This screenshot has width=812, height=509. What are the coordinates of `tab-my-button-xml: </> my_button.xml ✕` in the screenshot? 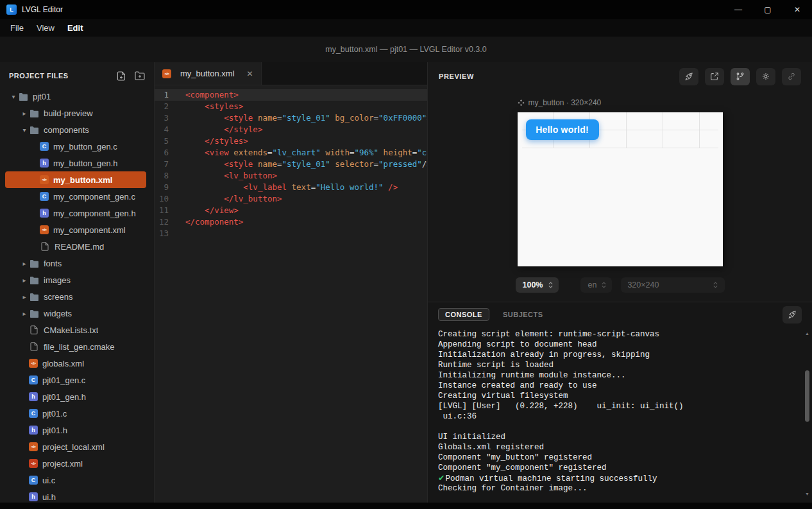 It's located at (208, 73).